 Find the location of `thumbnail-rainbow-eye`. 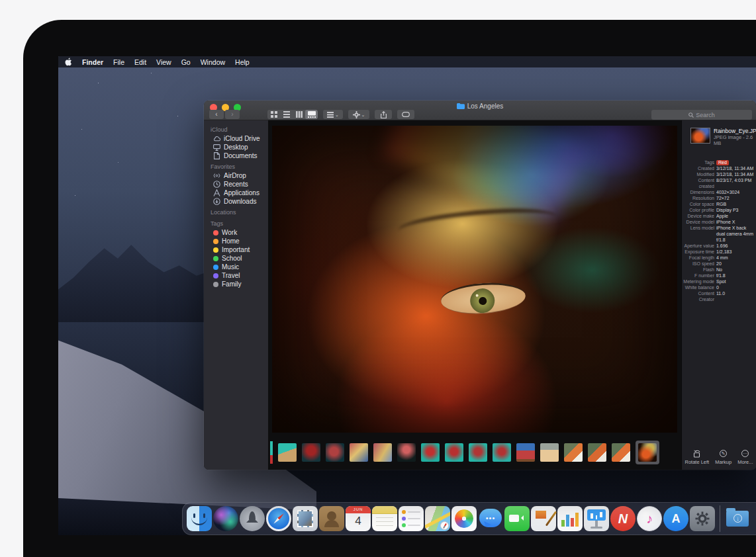

thumbnail-rainbow-eye is located at coordinates (647, 452).